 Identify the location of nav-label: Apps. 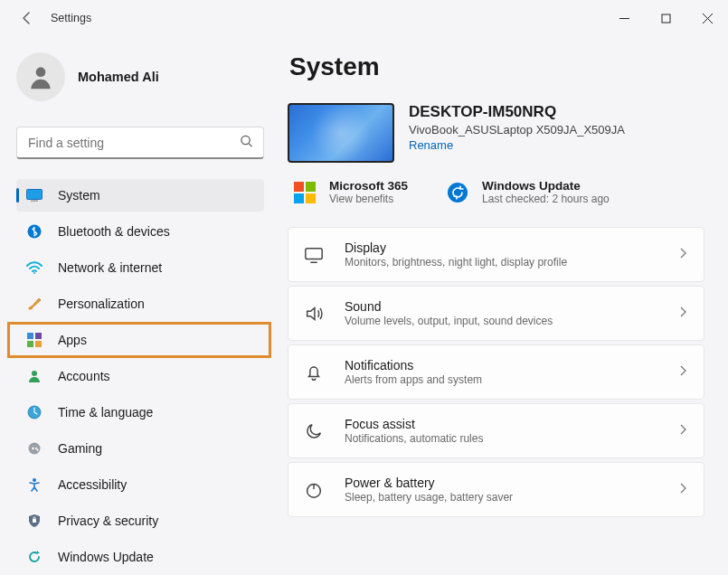
(72, 340).